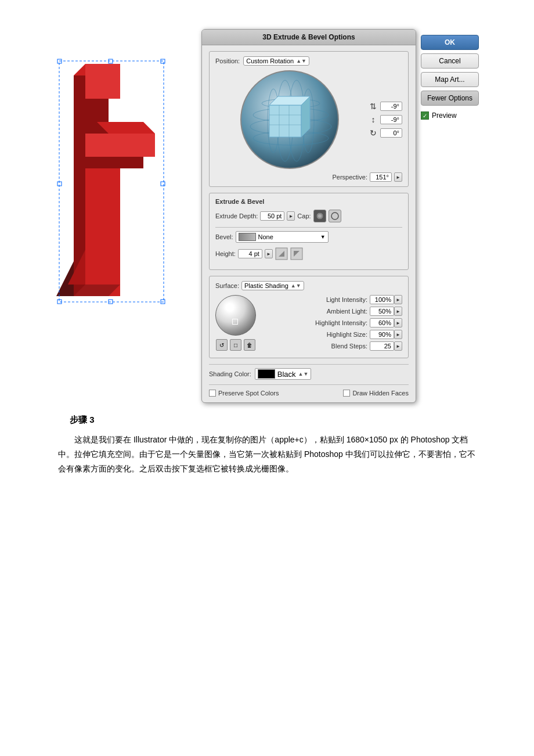 The height and width of the screenshot is (756, 534). I want to click on surface-label: Surface:, so click(228, 286).